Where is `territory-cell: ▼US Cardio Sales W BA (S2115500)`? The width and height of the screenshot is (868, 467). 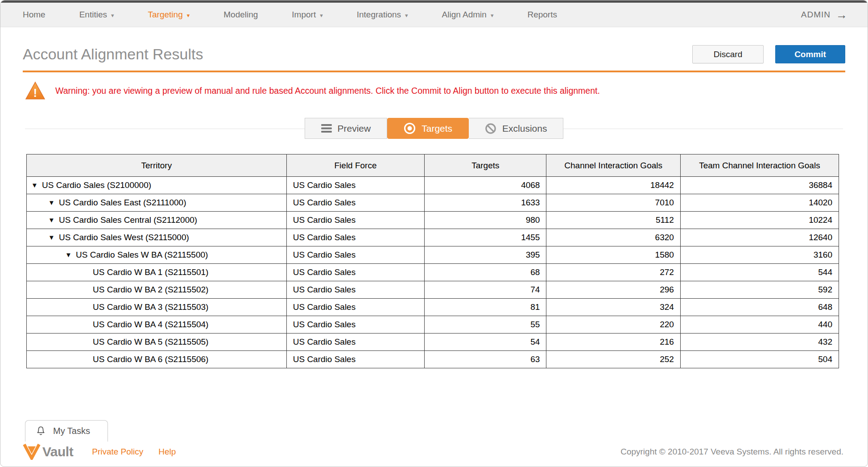
territory-cell: ▼US Cardio Sales W BA (S2115500) is located at coordinates (157, 255).